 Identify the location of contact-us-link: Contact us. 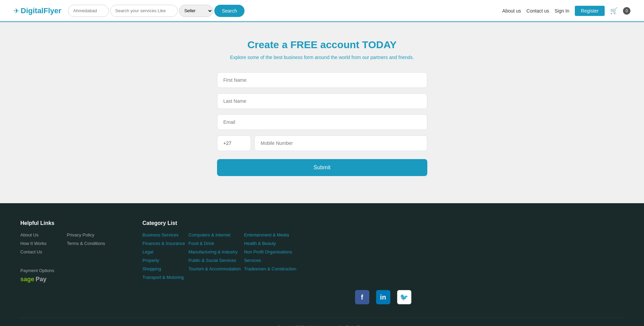
(538, 11).